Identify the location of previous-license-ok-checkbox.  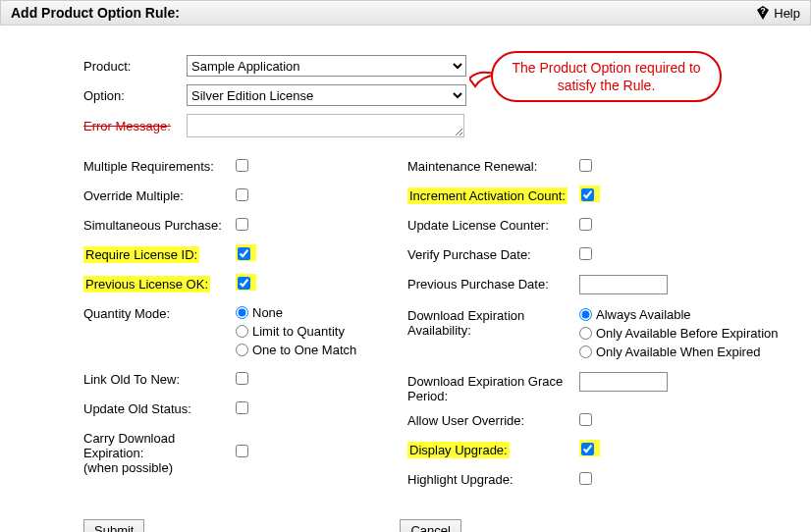
(243, 283).